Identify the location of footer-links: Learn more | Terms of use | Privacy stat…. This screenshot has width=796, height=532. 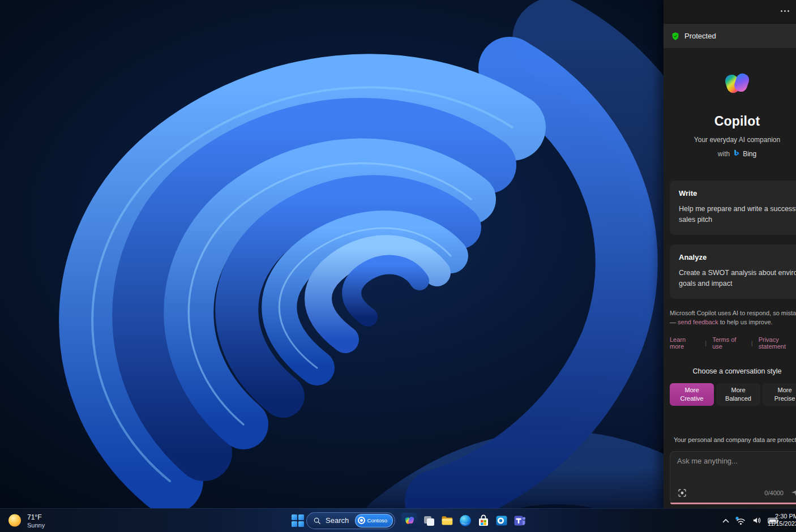
(733, 343).